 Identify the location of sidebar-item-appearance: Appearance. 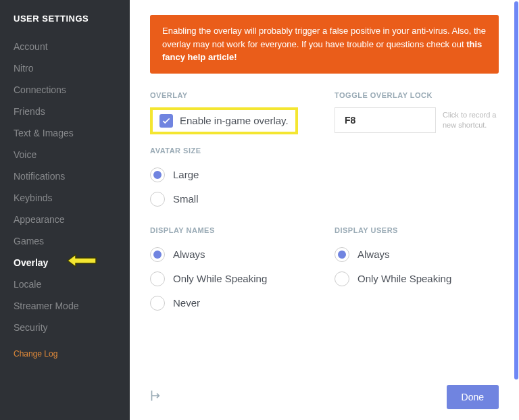
(72, 219).